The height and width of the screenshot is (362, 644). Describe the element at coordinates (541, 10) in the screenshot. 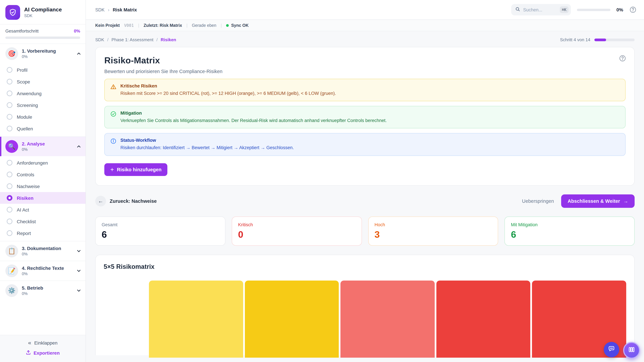

I see `search-input: Suchen... ⌘K` at that location.